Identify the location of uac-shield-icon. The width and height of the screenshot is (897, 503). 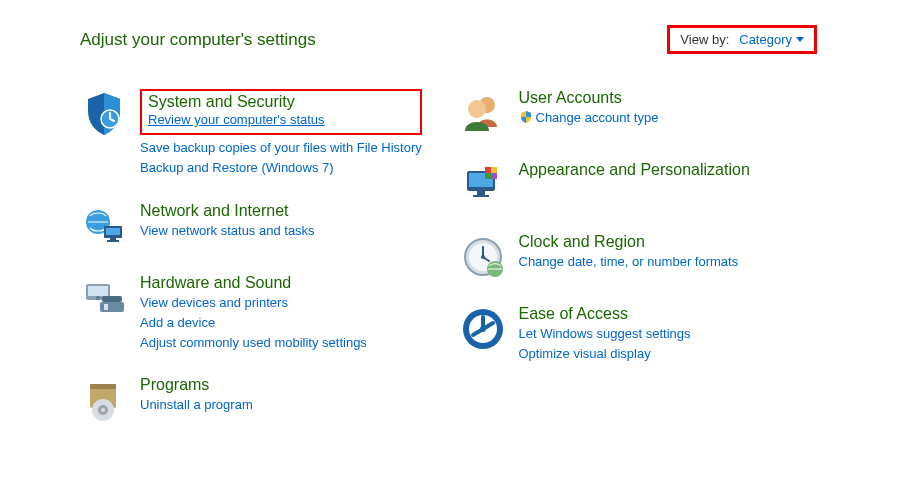
(526, 117).